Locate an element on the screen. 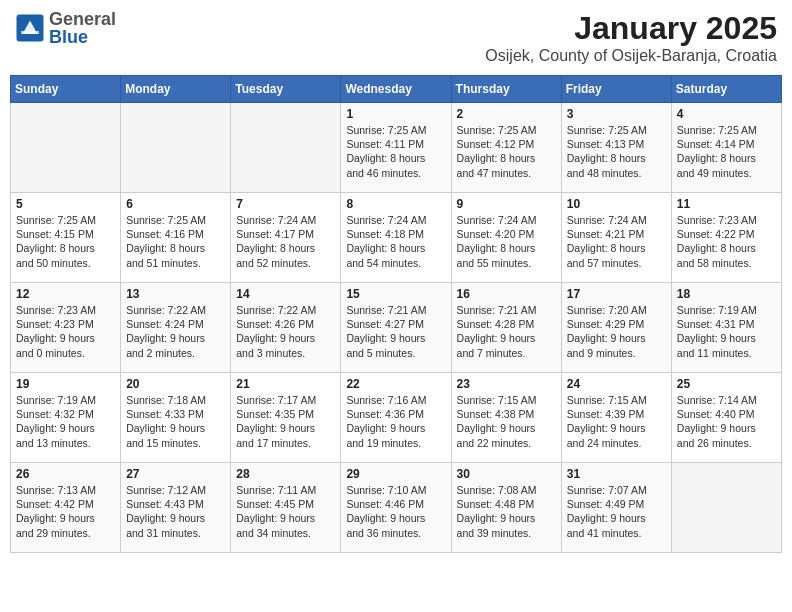 The image size is (792, 612). day-info: Sunrise: 7:25 AM Sunset: 4:15 PM Dayligh… is located at coordinates (66, 242).